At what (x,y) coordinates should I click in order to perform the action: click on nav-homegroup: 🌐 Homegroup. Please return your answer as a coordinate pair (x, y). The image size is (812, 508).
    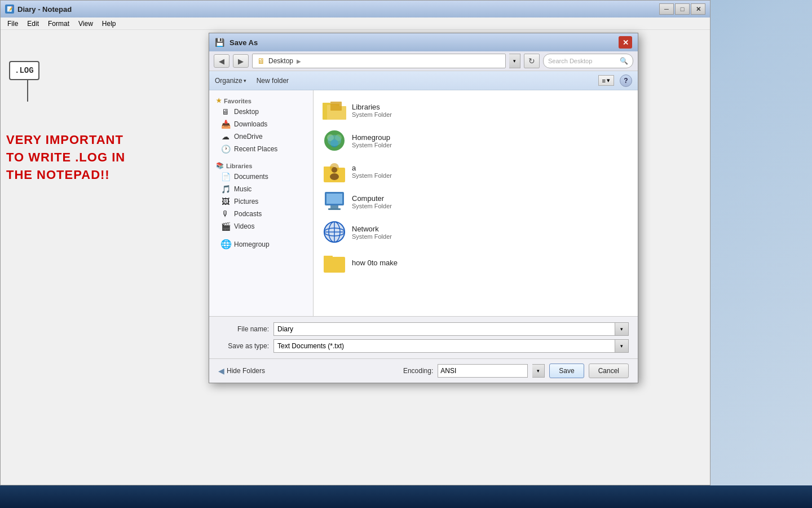
    Looking at the image, I should click on (261, 244).